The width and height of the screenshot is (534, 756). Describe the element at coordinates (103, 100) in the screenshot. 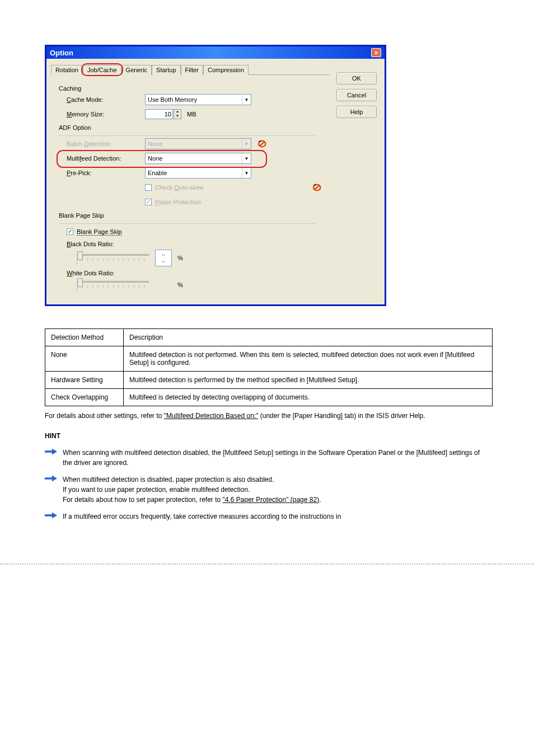

I see `cache-mode-label: Cache Mode:` at that location.